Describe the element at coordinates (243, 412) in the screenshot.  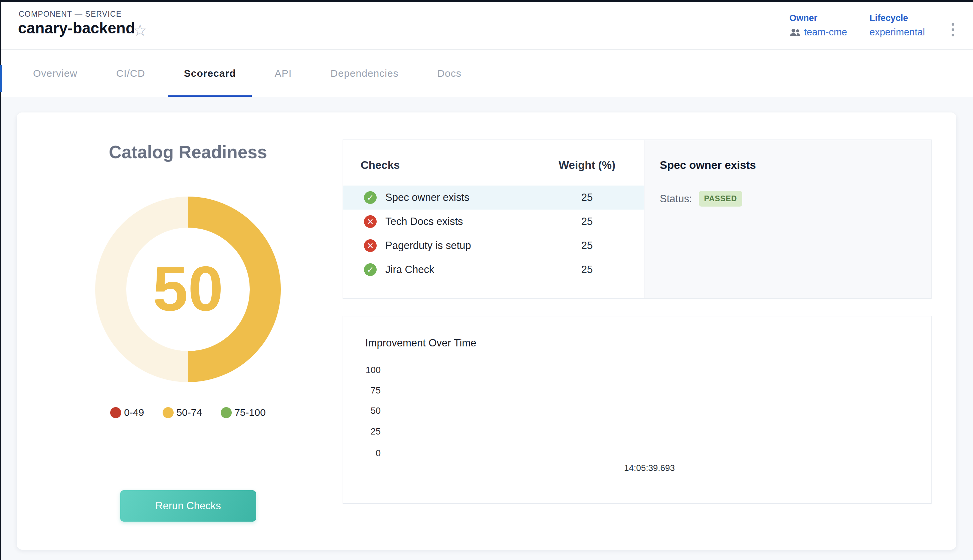
I see `legend-item-high: 75-100` at that location.